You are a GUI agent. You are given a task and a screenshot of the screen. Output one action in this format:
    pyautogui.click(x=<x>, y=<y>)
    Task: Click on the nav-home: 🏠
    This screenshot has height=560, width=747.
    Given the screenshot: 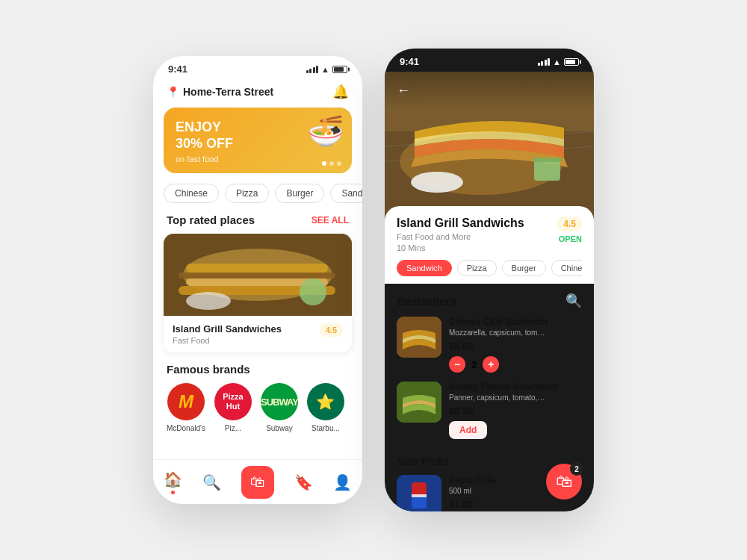 What is the action you would take?
    pyautogui.click(x=173, y=482)
    